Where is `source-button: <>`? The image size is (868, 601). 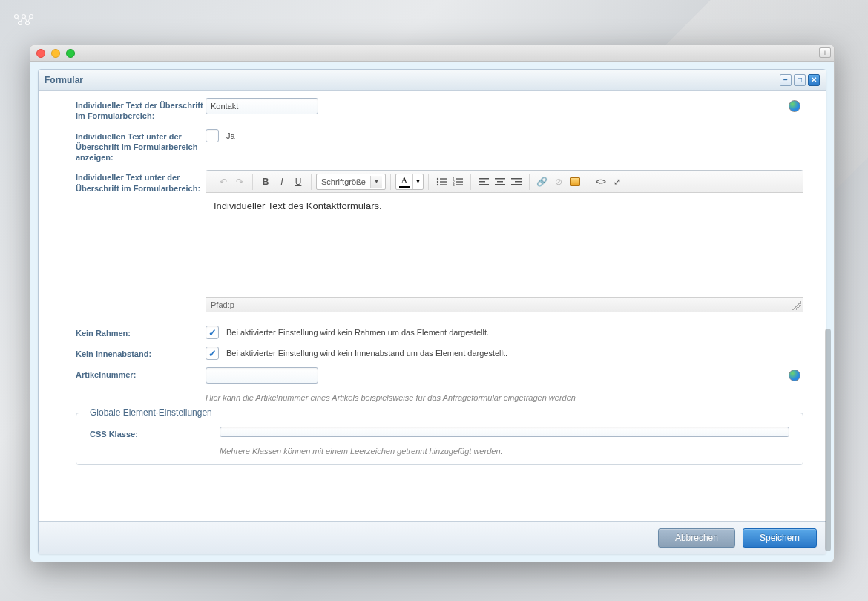
source-button: <> is located at coordinates (601, 182).